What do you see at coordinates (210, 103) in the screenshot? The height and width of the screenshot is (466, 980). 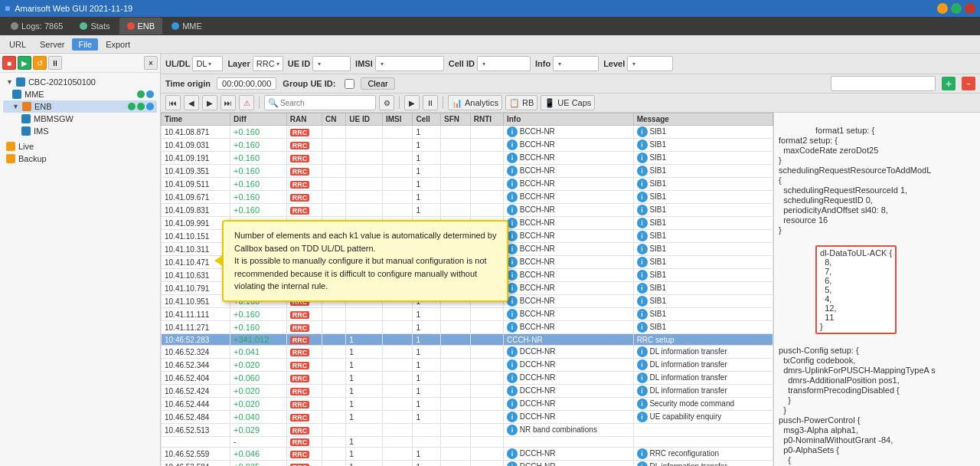 I see `nav-next-button: ▶` at bounding box center [210, 103].